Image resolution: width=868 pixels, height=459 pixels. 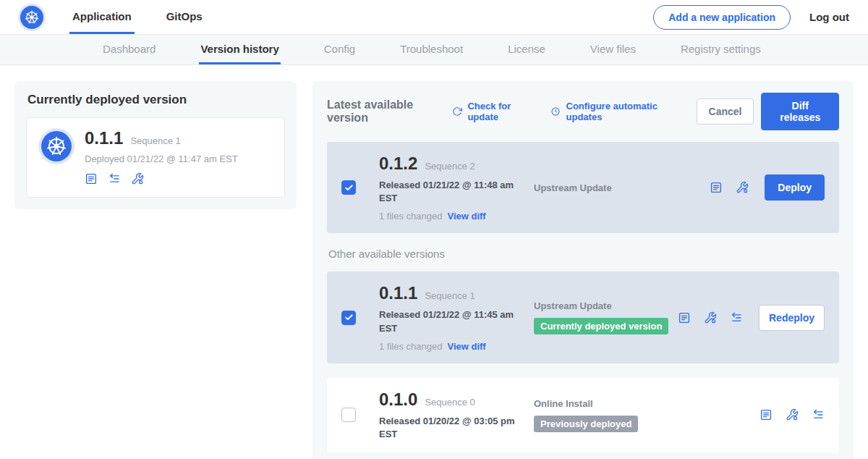 I want to click on version-row-0-1-1: 0.1.1 Sequence 1 Released 01/21/22 @ 11:…, so click(x=583, y=317).